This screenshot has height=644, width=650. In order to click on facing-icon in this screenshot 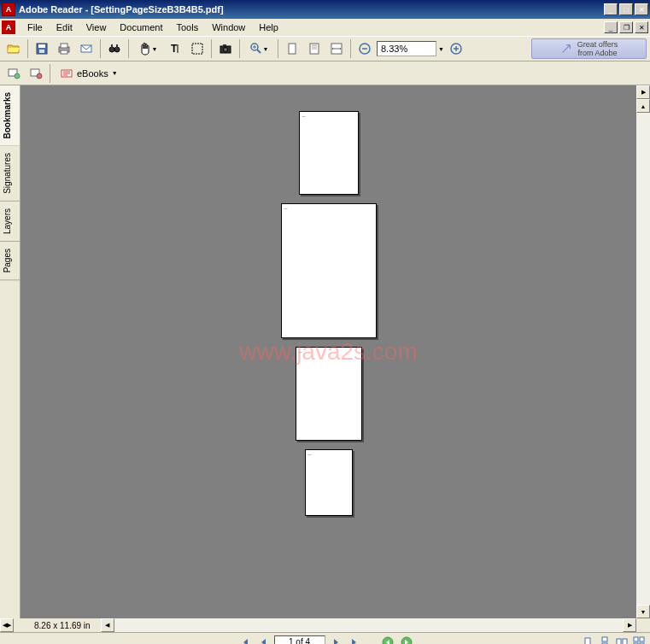, I will do `click(622, 641)`.